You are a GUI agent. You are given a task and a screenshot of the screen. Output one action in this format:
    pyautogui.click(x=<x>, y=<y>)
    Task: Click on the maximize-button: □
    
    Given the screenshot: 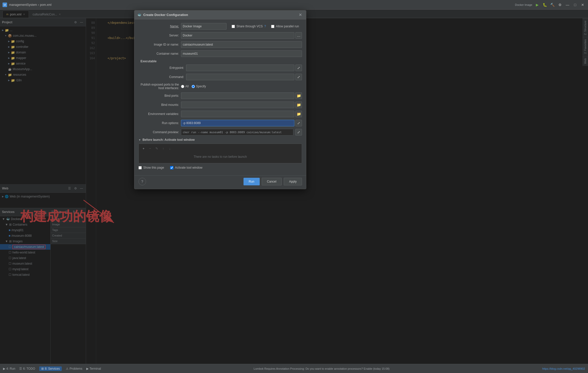 What is the action you would take?
    pyautogui.click(x=575, y=5)
    